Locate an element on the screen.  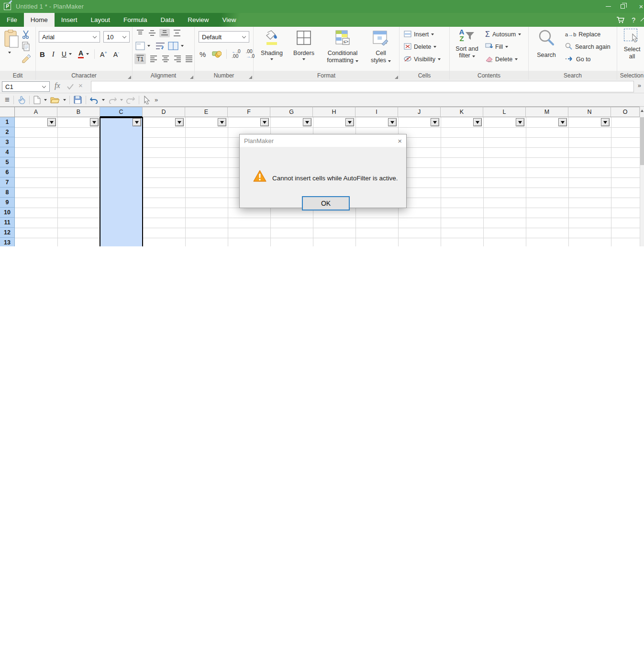
fill-dropdown is located at coordinates (507, 47).